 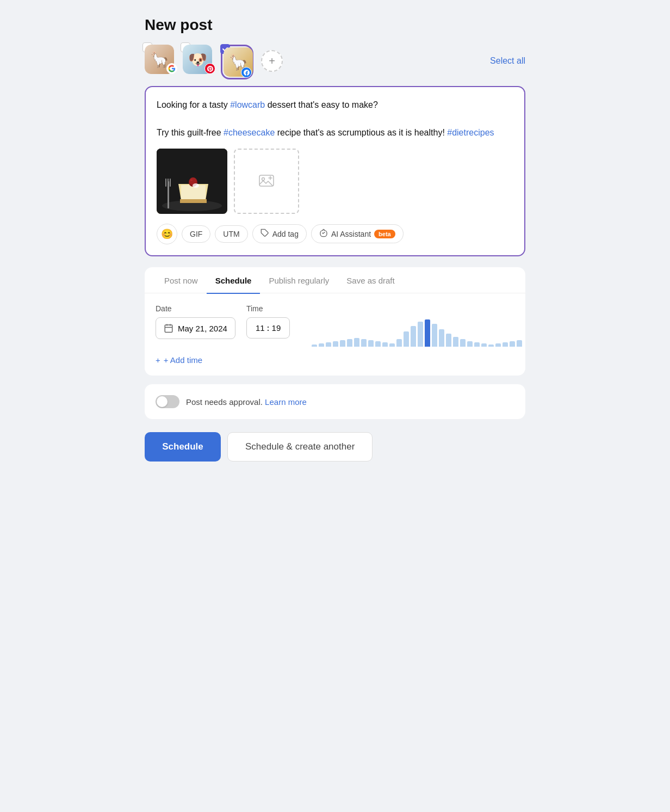 What do you see at coordinates (335, 322) in the screenshot?
I see `schedule-section: Post now Schedule Publish regularly Save…` at bounding box center [335, 322].